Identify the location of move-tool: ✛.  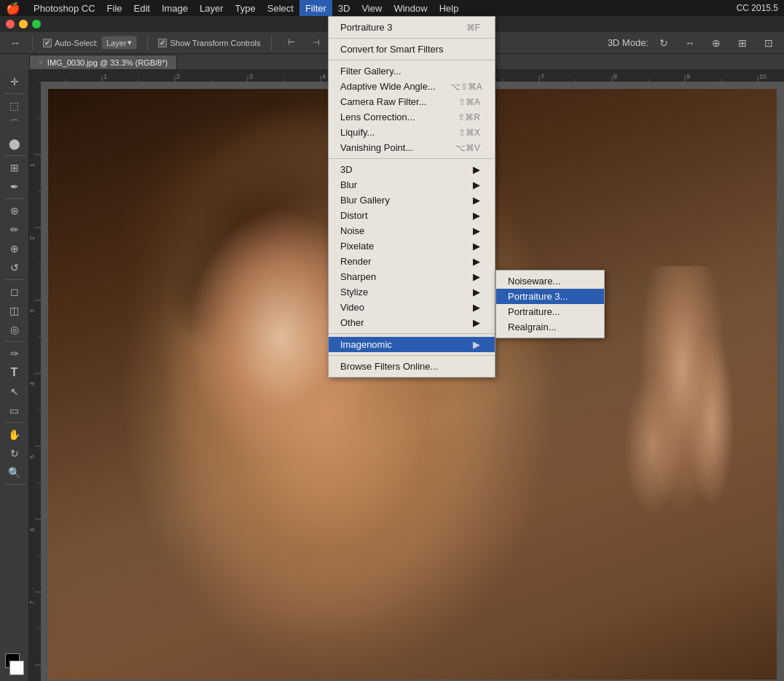
(15, 82).